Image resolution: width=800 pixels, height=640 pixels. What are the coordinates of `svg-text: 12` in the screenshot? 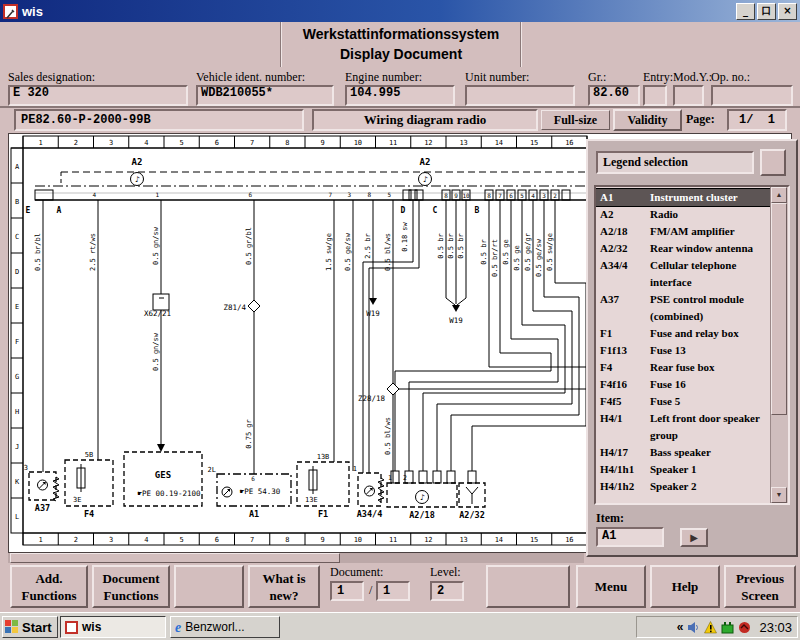 It's located at (428, 540).